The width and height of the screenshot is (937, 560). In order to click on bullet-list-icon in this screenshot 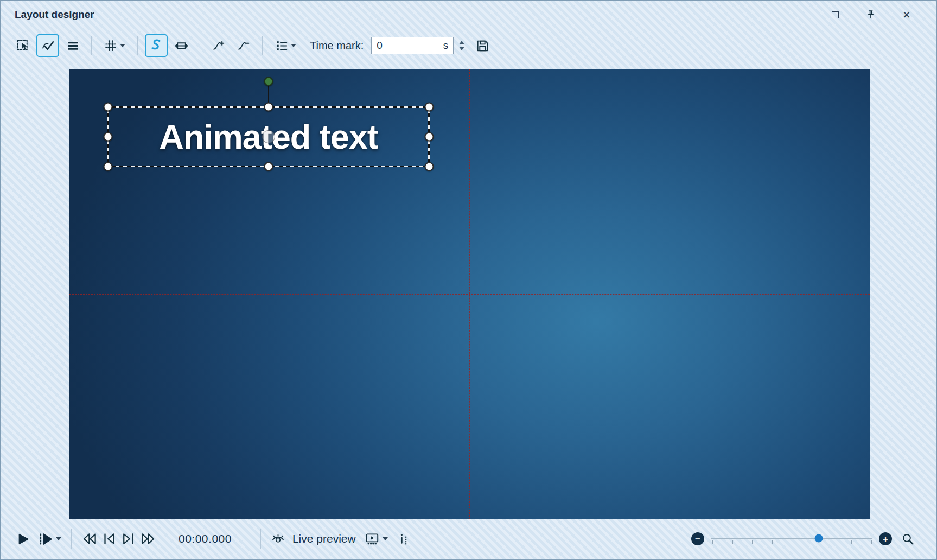, I will do `click(282, 46)`.